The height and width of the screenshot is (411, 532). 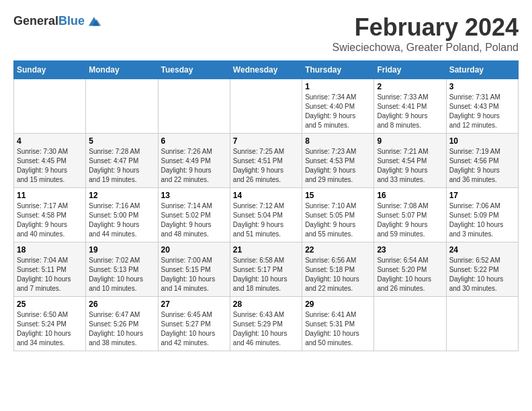 What do you see at coordinates (122, 166) in the screenshot?
I see `day-info: Sunrise: 7:28 AM Sunset: 4:47 PM Dayligh…` at bounding box center [122, 166].